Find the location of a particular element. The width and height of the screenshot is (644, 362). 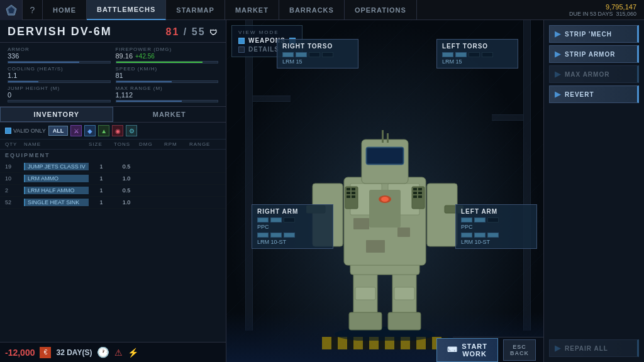

table-row: 19 JUMP JETS CLASS IV 1 0.5 is located at coordinates (113, 167).